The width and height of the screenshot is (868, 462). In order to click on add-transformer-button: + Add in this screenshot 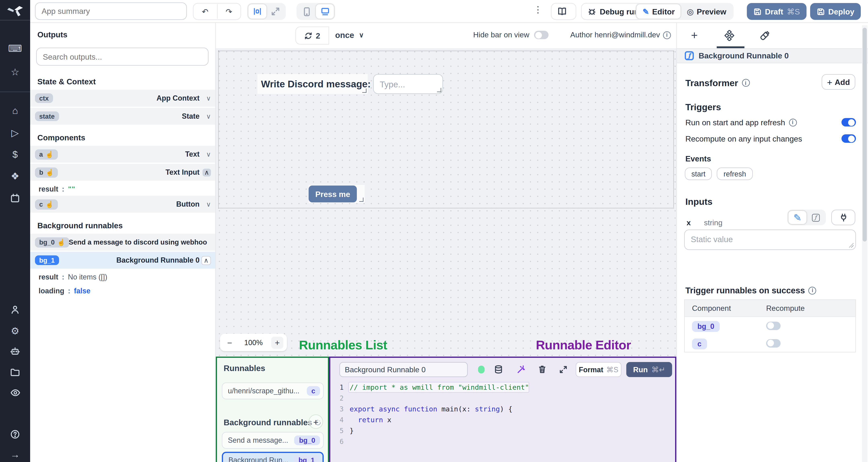, I will do `click(838, 82)`.